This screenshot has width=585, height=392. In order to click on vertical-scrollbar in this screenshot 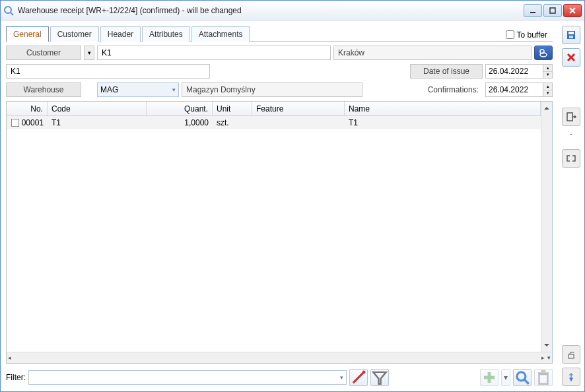, I will do `click(547, 227)`.